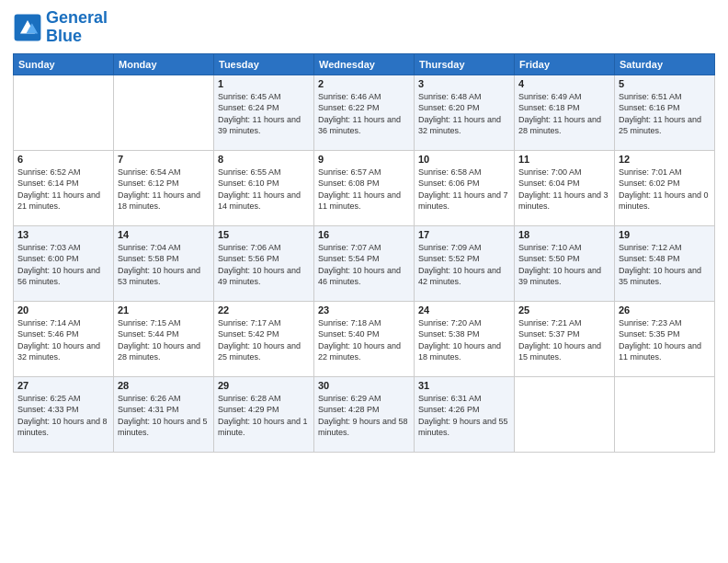 The height and width of the screenshot is (563, 728). Describe the element at coordinates (364, 340) in the screenshot. I see `day-info: Sunrise: 7:18 AMSunset: 5:40 PMDaylight:…` at that location.